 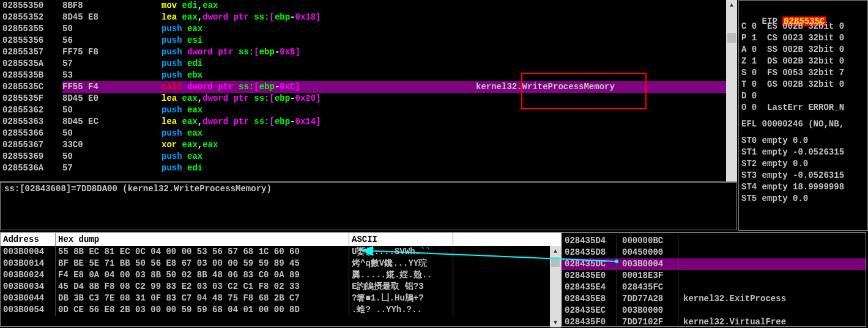 What do you see at coordinates (368, 17) in the screenshot?
I see `disasm-row: 028553528D45 E8lea eax,dword ptr ss:[ebp…` at bounding box center [368, 17].